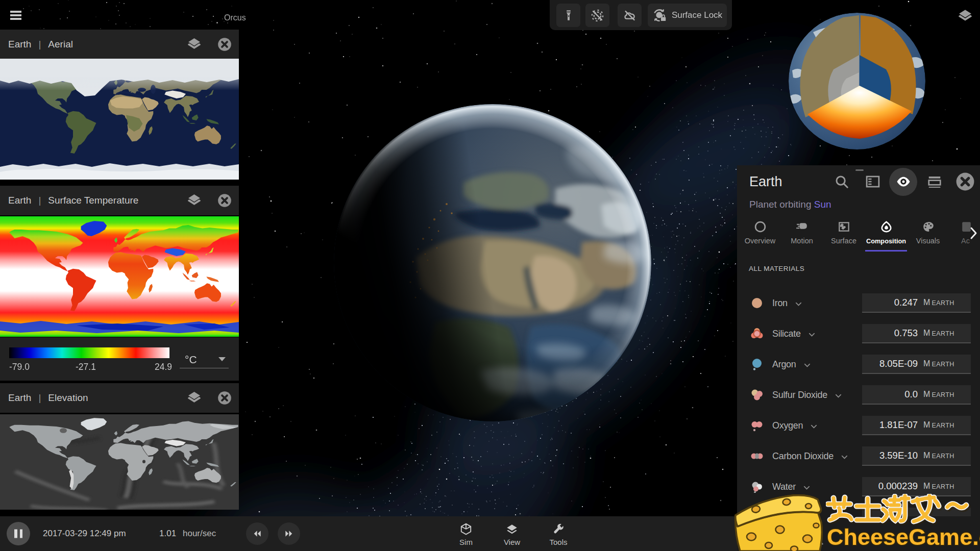 The height and width of the screenshot is (551, 980). Describe the element at coordinates (903, 537) in the screenshot. I see `svg-text: CheeseGame.org` at that location.